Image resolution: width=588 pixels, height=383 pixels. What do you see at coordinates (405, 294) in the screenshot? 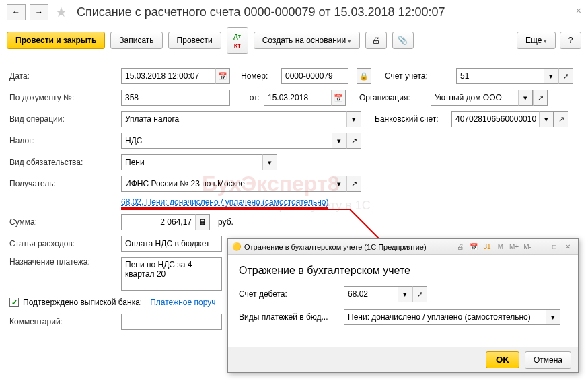
I see `debit-dropdown-icon: ▾` at bounding box center [405, 294].